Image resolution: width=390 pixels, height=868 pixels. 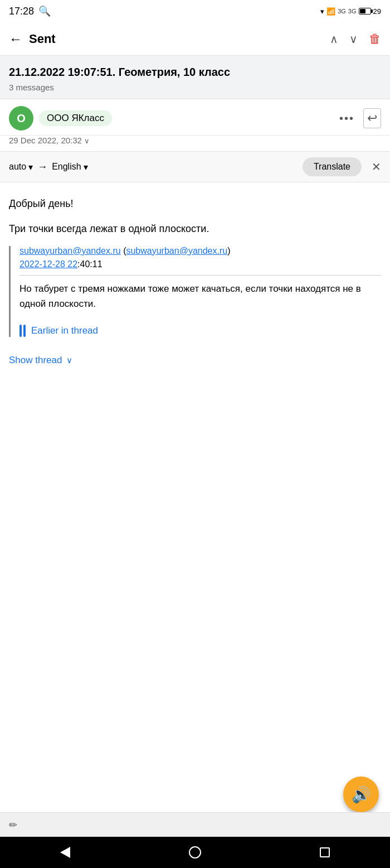 I want to click on delete-button: 🗑, so click(x=375, y=39).